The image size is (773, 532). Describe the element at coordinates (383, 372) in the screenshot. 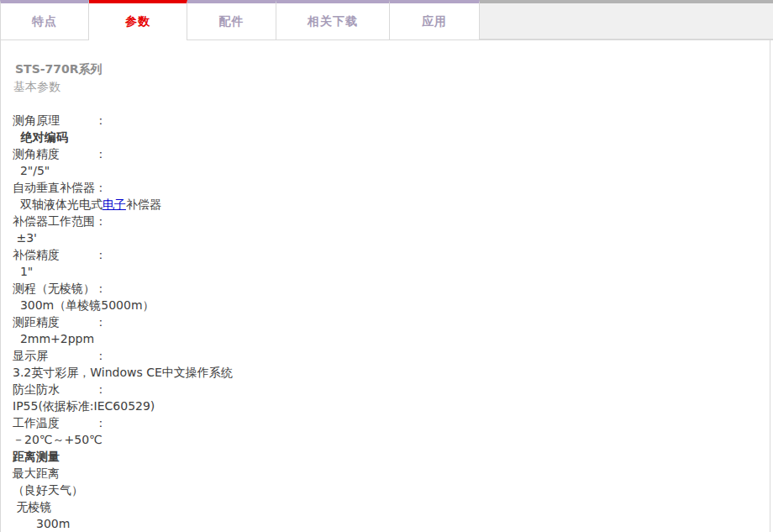

I see `spec-line: 3.2英寸彩屏，Windows CE中文操作系统` at that location.